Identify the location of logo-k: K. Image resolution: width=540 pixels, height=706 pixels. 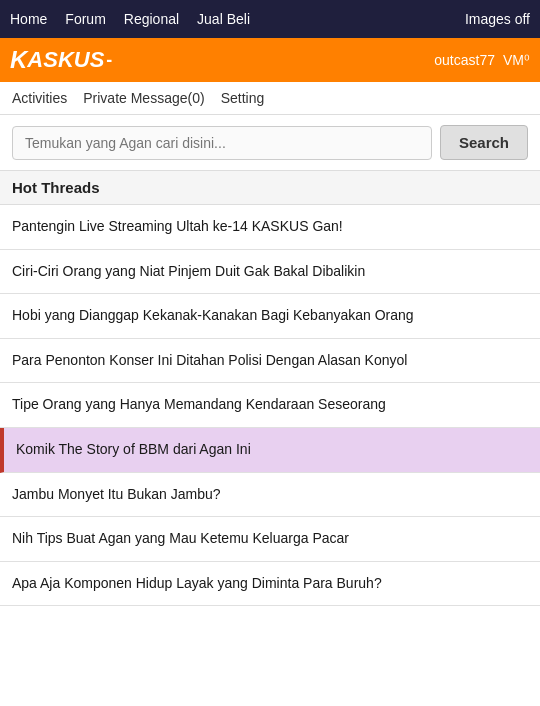
(18, 60).